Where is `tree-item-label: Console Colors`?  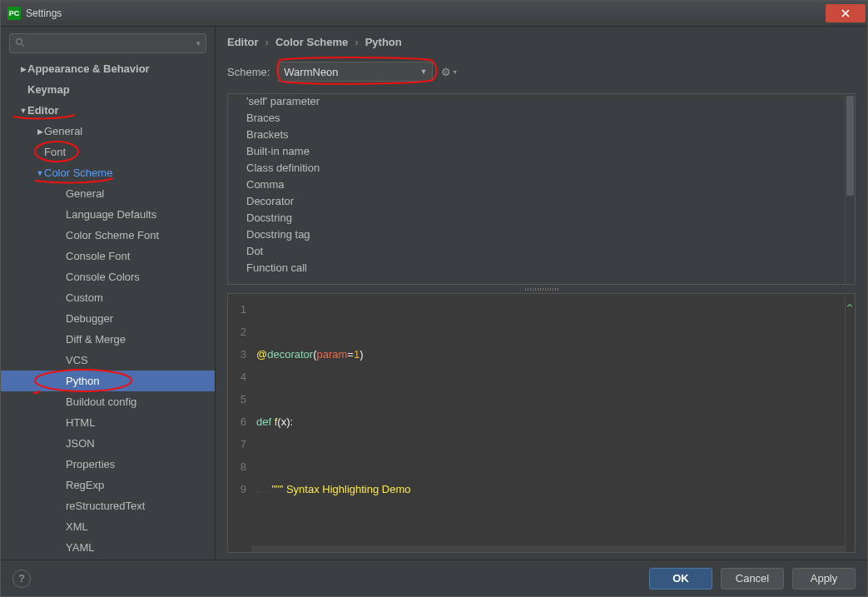
tree-item-label: Console Colors is located at coordinates (103, 276).